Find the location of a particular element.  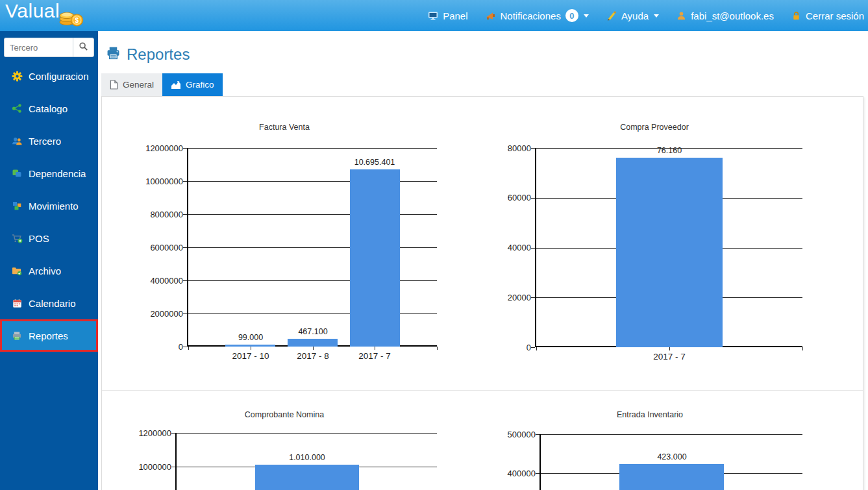

page-title-row: Reportes is located at coordinates (148, 55).